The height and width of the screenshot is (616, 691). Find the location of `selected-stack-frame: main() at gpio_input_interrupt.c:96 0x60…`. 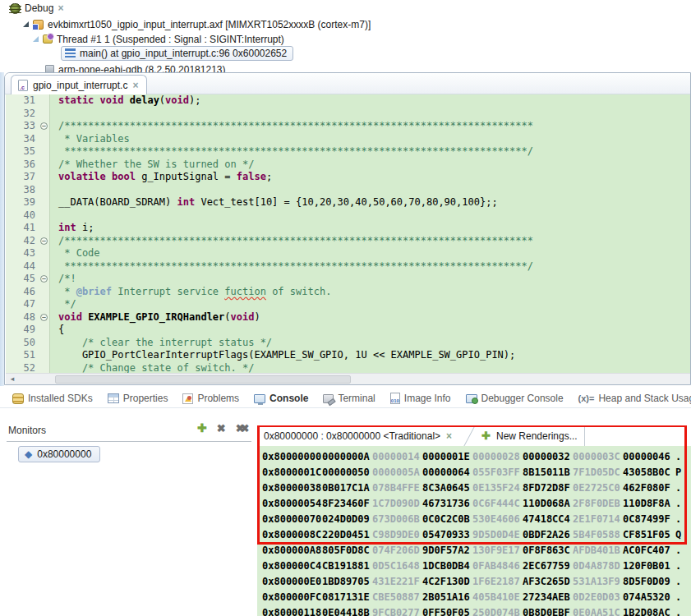

selected-stack-frame: main() at gpio_input_interrupt.c:96 0x60… is located at coordinates (177, 53).